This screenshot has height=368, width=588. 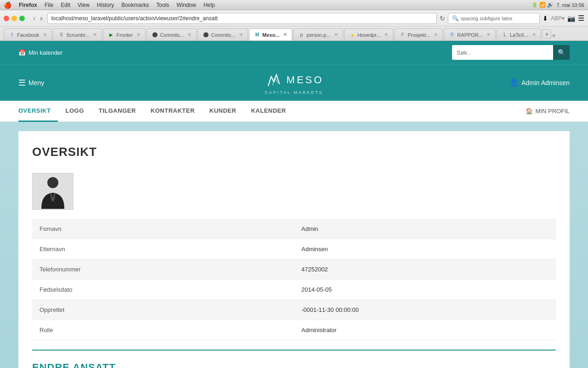 What do you see at coordinates (163, 310) in the screenshot?
I see `label-opprettet: Opprettet` at bounding box center [163, 310].